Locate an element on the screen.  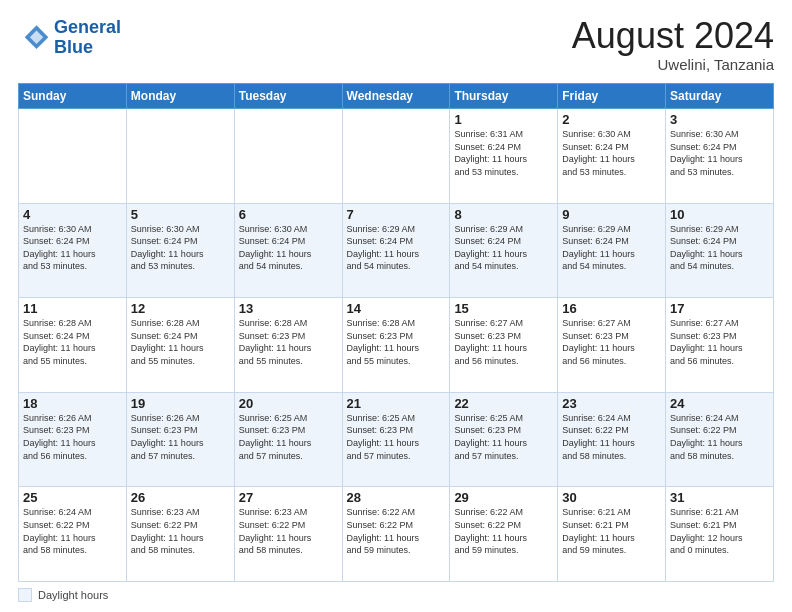
day-info-20: Sunrise: 6:25 AM Sunset: 6:23 PM Dayligh… is located at coordinates (288, 437).